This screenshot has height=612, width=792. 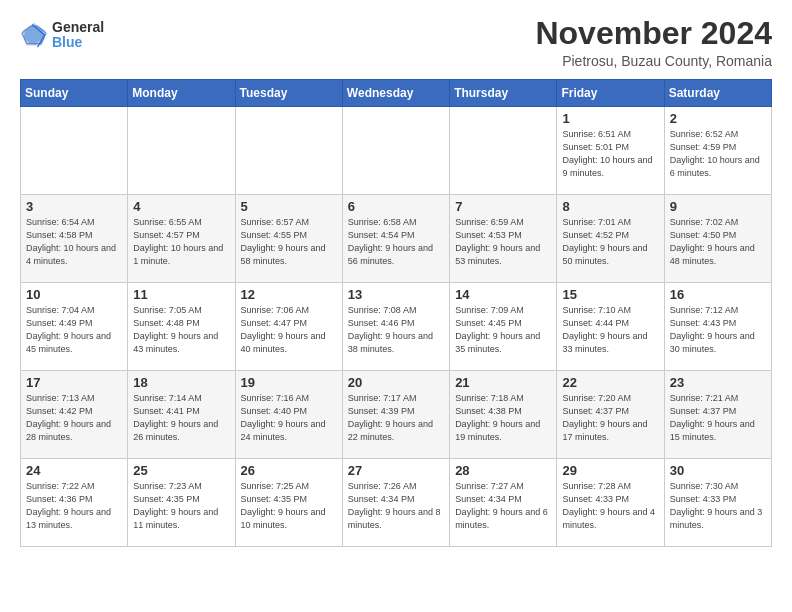 I want to click on day-info: Sunrise: 6:59 AM Sunset: 4:53 PM Dayligh…, so click(x=503, y=242).